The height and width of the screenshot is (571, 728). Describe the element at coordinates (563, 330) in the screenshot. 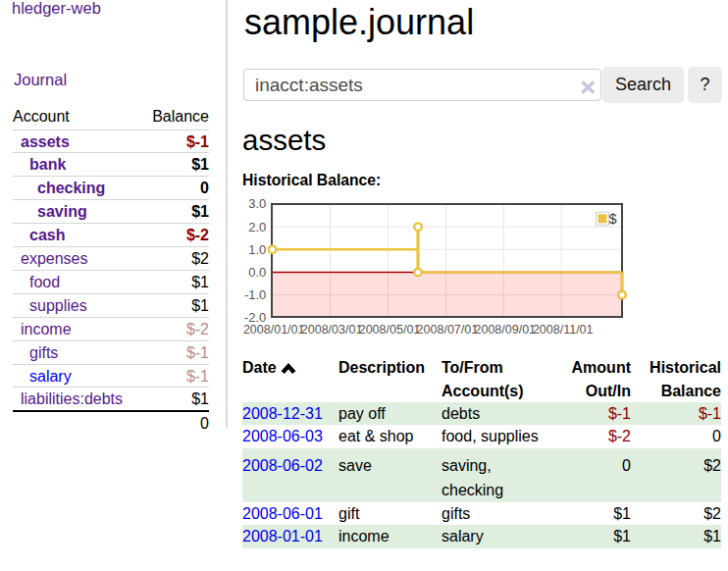

I see `svg-text: 2008/11/01` at that location.